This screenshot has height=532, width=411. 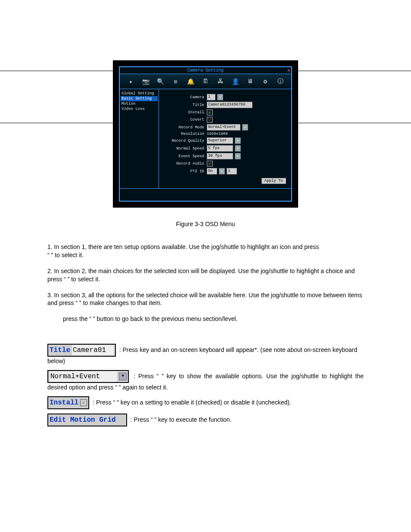 What do you see at coordinates (280, 81) in the screenshot?
I see `info-icon: ⓘ` at bounding box center [280, 81].